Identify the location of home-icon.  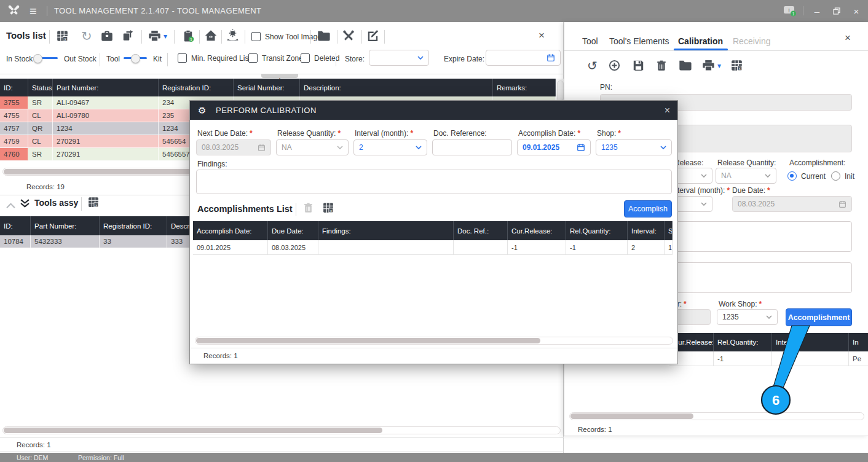
(211, 36).